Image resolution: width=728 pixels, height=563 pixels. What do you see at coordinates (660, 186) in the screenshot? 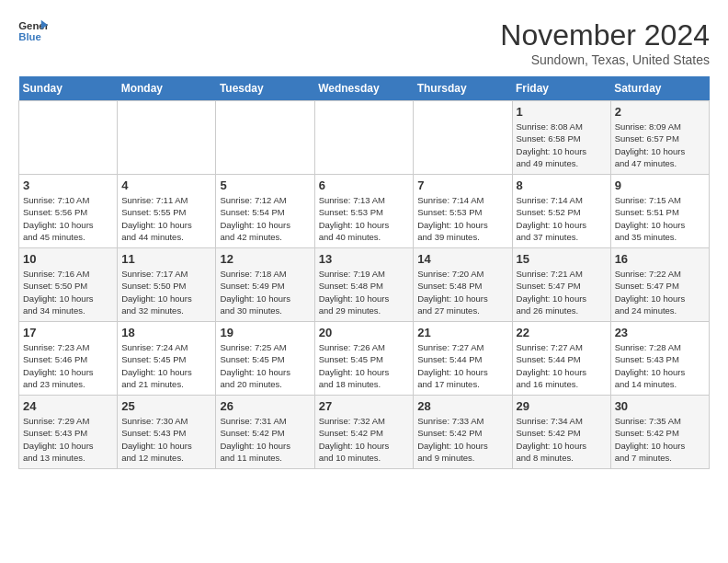
I see `day-number: 9` at bounding box center [660, 186].